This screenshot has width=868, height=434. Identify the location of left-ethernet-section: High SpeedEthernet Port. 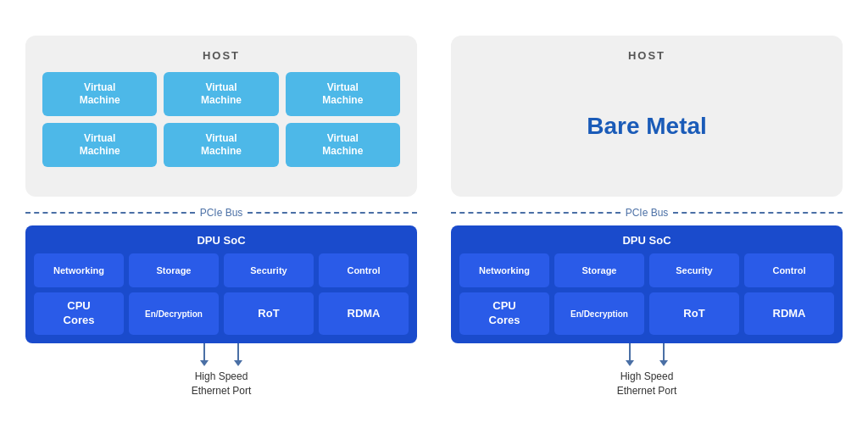
(221, 371).